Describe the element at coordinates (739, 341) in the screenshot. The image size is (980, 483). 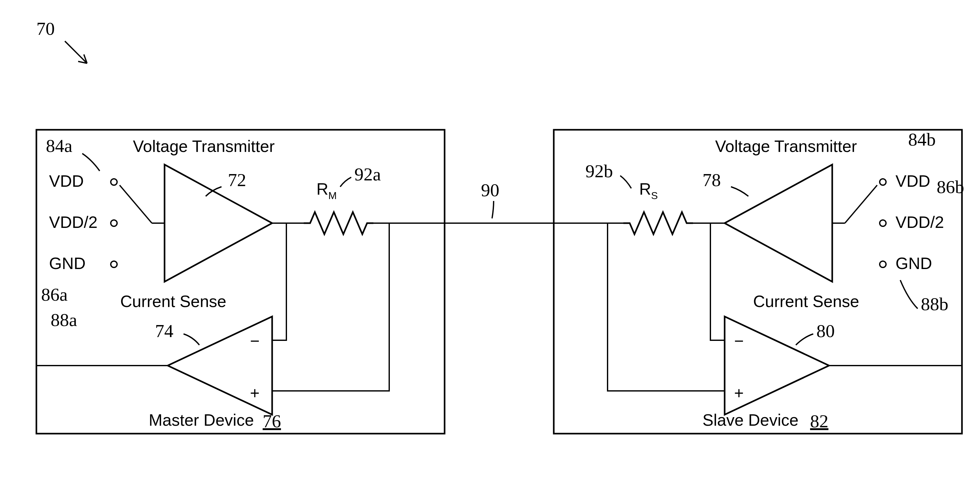
I see `slave-sense-minus: −` at that location.